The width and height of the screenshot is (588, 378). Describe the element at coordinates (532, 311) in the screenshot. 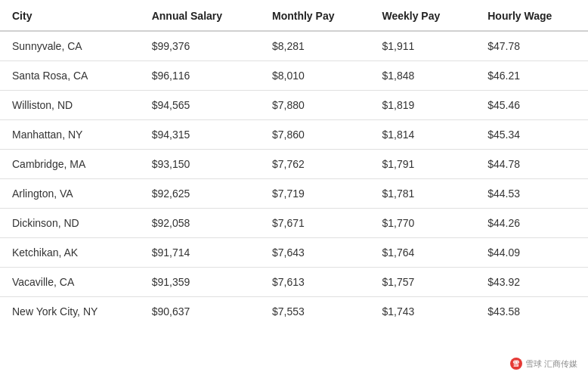

I see `cell-hourly: $43.58` at that location.